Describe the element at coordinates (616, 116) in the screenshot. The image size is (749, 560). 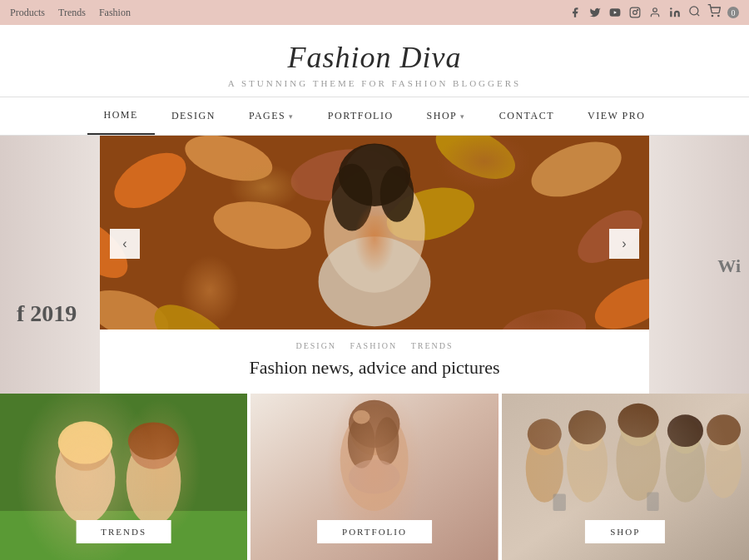
I see `nav-view-pro: VIEW PRO` at that location.